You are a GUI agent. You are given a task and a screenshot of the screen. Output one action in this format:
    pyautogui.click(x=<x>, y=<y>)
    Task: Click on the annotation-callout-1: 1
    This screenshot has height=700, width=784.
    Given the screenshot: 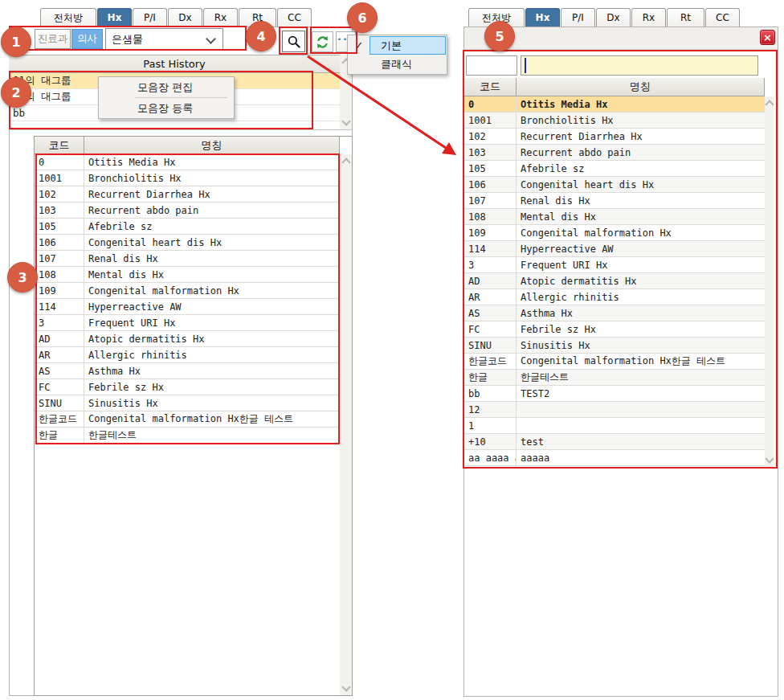 What is the action you would take?
    pyautogui.click(x=16, y=42)
    